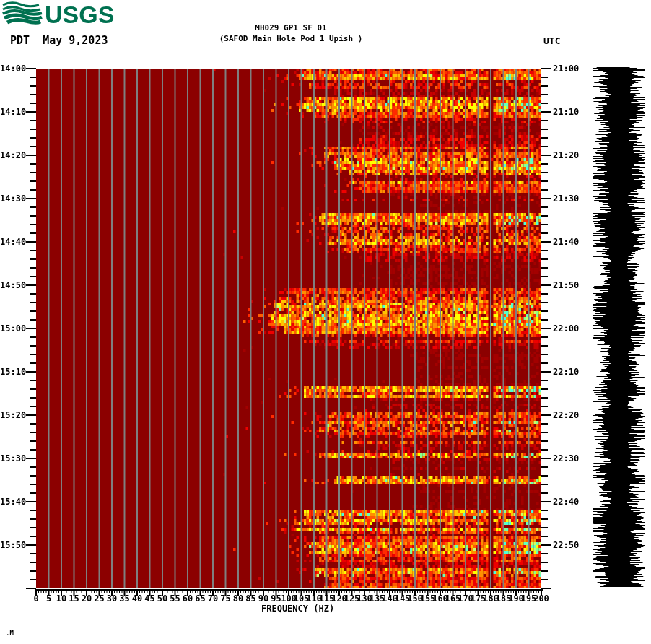 This screenshot has width=651, height=644. What do you see at coordinates (569, 242) in the screenshot?
I see `right-time-tick-label: 21:40` at bounding box center [569, 242].